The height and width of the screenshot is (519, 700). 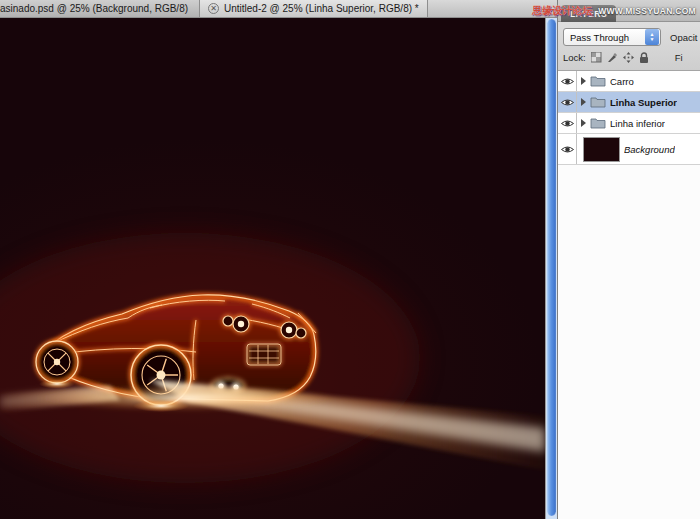 What do you see at coordinates (629, 118) in the screenshot?
I see `layers-list: Carro Linha Superior` at bounding box center [629, 118].